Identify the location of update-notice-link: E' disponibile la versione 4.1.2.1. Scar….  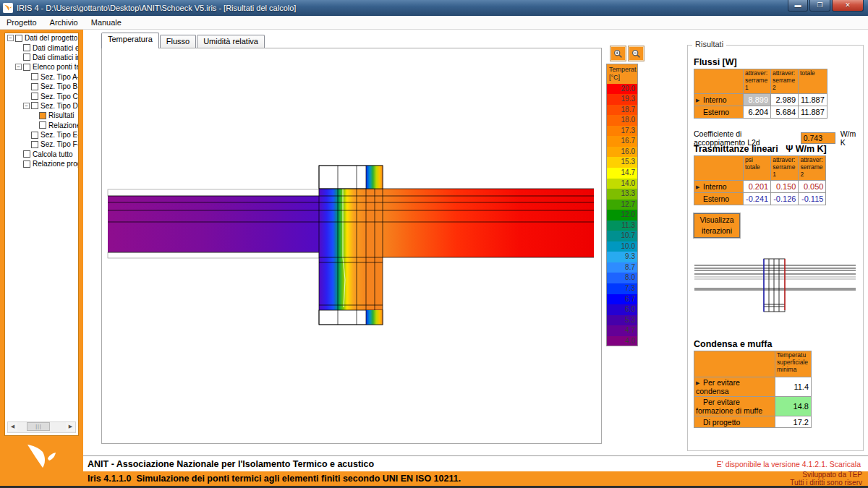
(793, 464).